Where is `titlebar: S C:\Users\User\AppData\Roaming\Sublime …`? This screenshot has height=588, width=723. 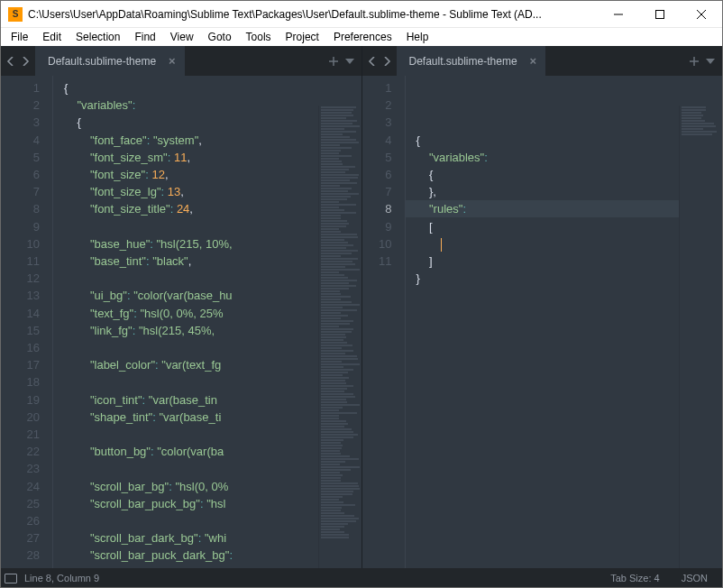
titlebar: S C:\Users\User\AppData\Roaming\Sublime … is located at coordinates (362, 14).